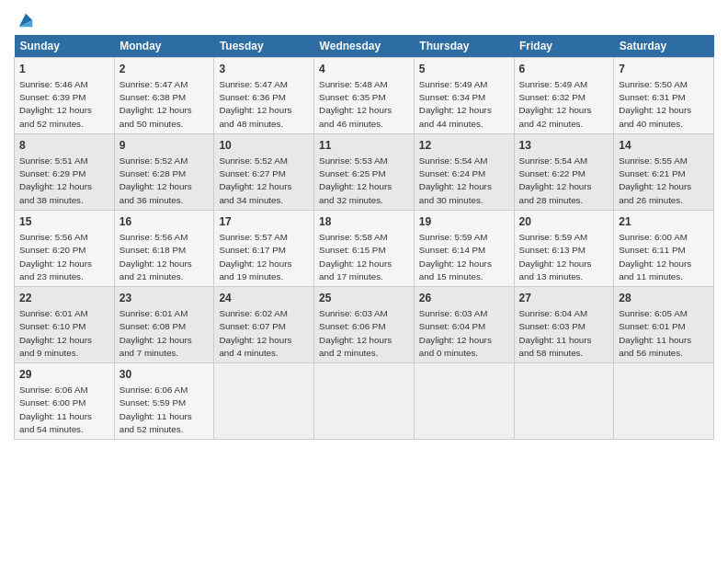 This screenshot has height=563, width=728. Describe the element at coordinates (53, 313) in the screenshot. I see `sunrise-text: Sunrise: 6:01 AM` at that location.